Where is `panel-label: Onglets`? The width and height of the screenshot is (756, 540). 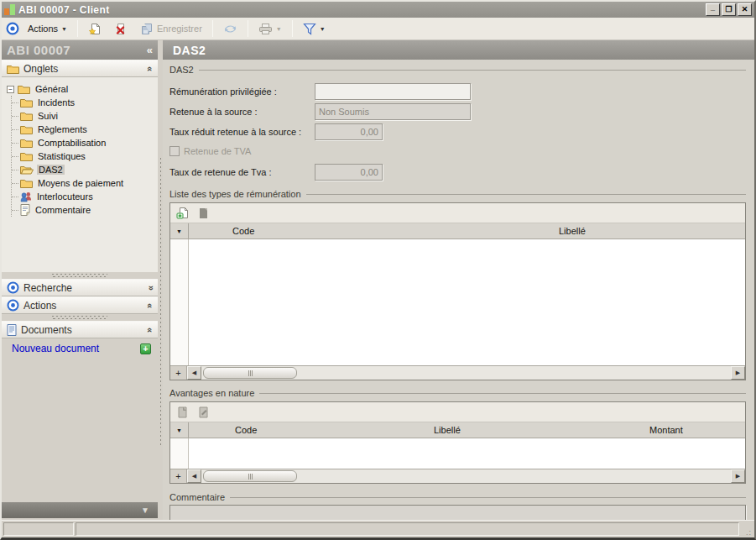
panel-label: Onglets is located at coordinates (84, 69).